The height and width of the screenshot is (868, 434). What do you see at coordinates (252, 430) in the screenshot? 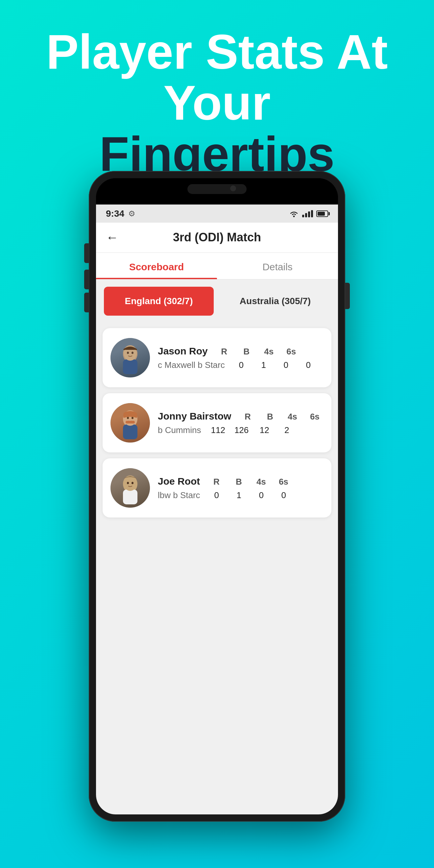
I see `stat-values: 112 126 12 2` at bounding box center [252, 430].